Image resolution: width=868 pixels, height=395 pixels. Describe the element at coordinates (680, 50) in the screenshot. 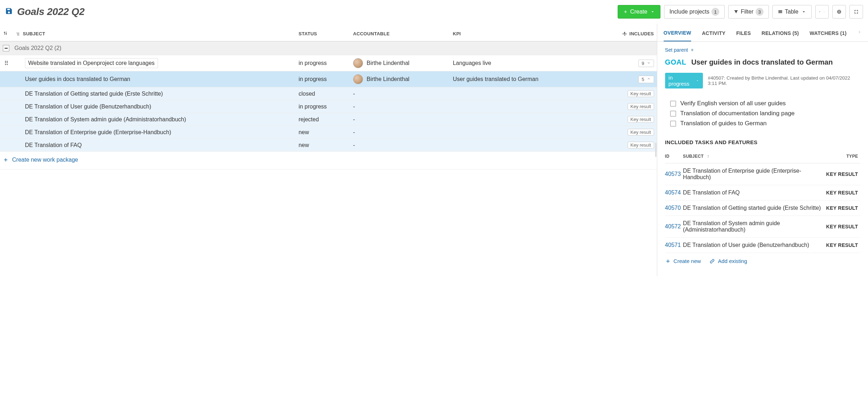

I see `set-parent-link: Set parent` at that location.